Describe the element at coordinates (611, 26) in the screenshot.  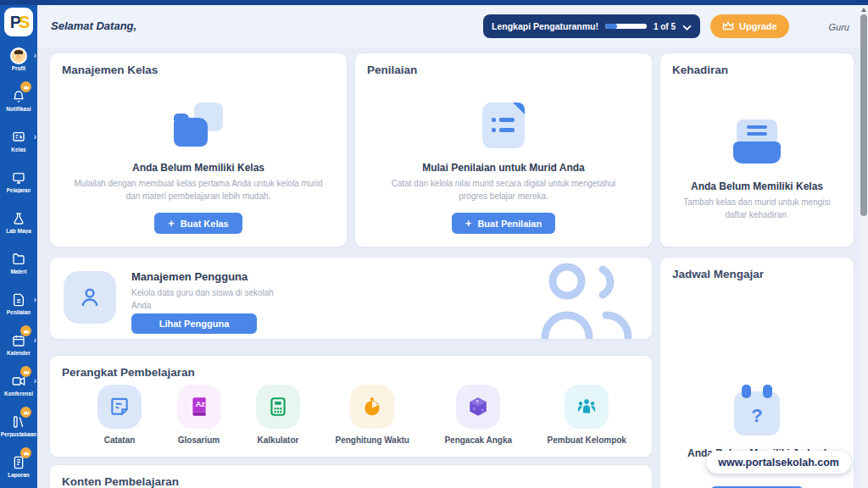
I see `setup-progress-fill` at that location.